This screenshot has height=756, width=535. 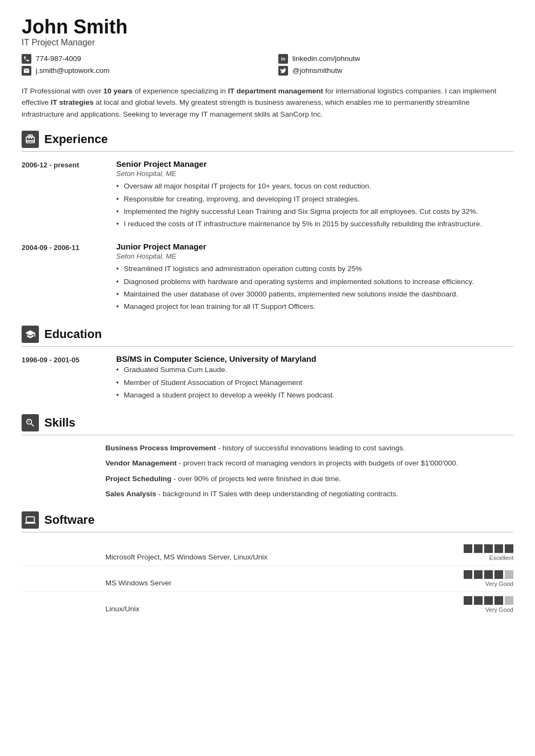 What do you see at coordinates (30, 139) in the screenshot?
I see `experience-icon` at bounding box center [30, 139].